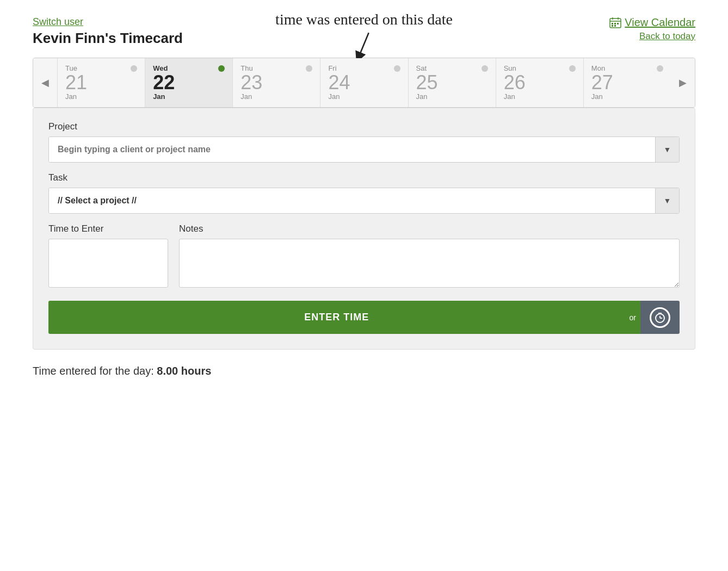 This screenshot has height=571, width=728. Describe the element at coordinates (427, 83) in the screenshot. I see `date-number: 25` at that location.